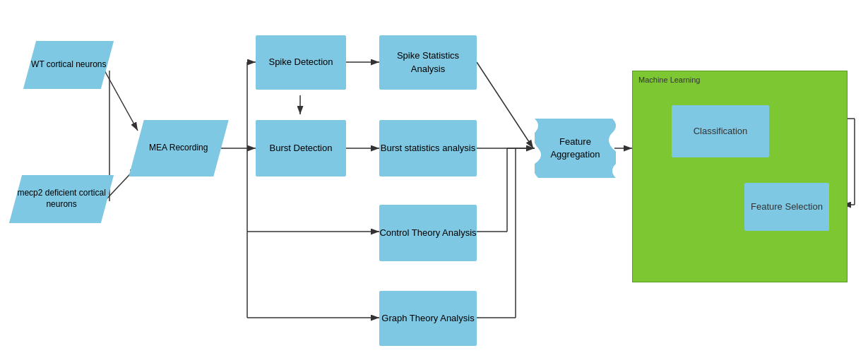  I want to click on burst-detection-node: Burst Detection, so click(301, 148).